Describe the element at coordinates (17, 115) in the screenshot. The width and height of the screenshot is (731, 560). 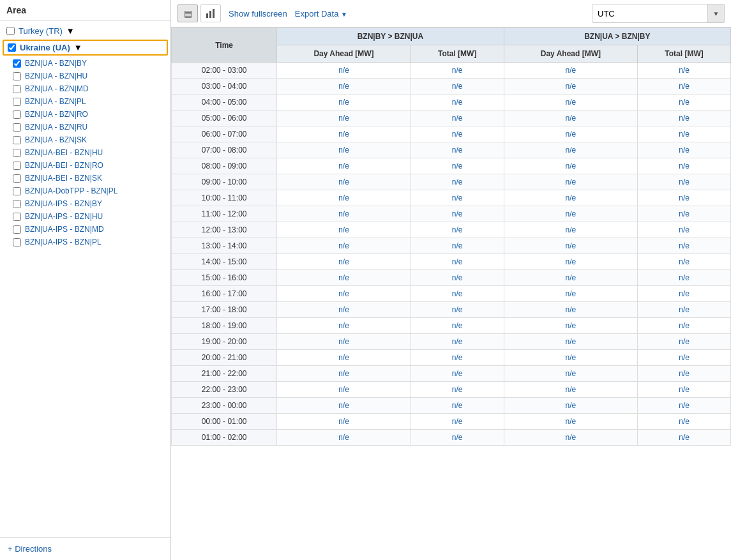
I see `bzn-ua-ro-checkbox` at that location.